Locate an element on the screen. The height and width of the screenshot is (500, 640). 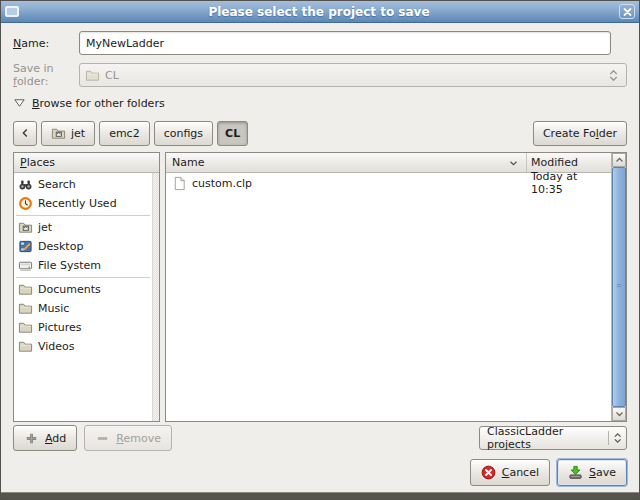
scroll-down-button is located at coordinates (619, 414).